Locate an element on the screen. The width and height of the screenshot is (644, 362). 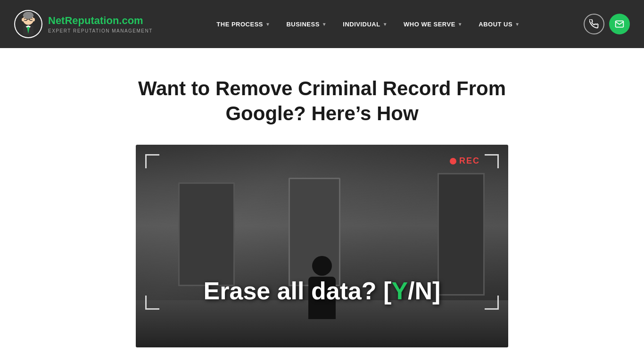
viewfinder-corner-tr is located at coordinates (492, 161).